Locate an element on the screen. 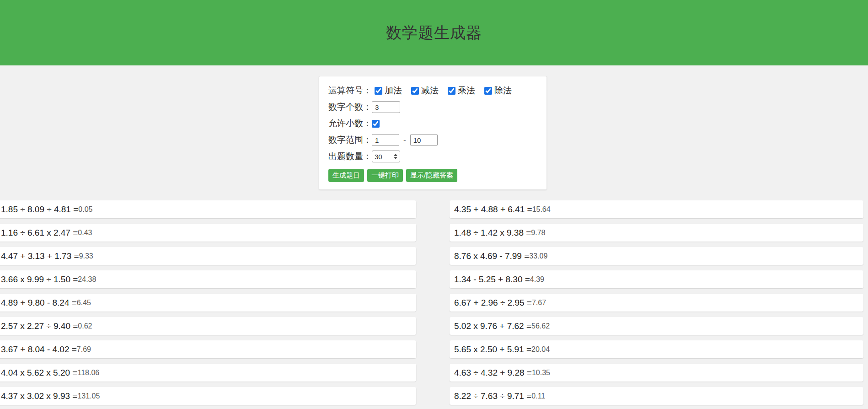  operator-label: 乘法 is located at coordinates (466, 91).